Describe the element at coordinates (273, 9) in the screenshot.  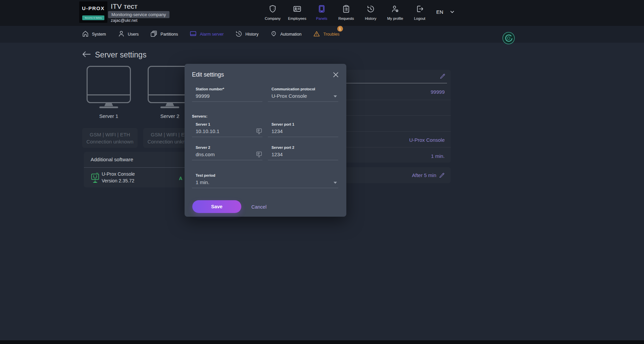
I see `shield-icon` at that location.